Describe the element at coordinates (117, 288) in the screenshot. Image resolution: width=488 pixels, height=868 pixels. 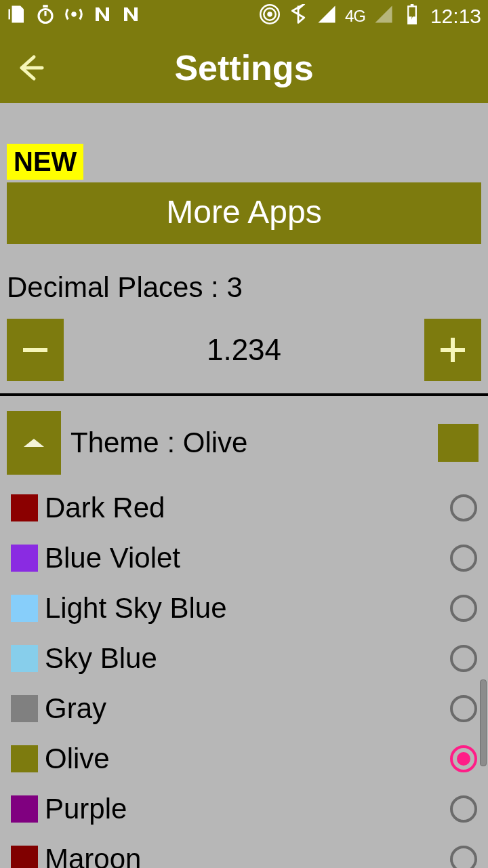
I see `decimal-label-prefix: Decimal Places :` at that location.